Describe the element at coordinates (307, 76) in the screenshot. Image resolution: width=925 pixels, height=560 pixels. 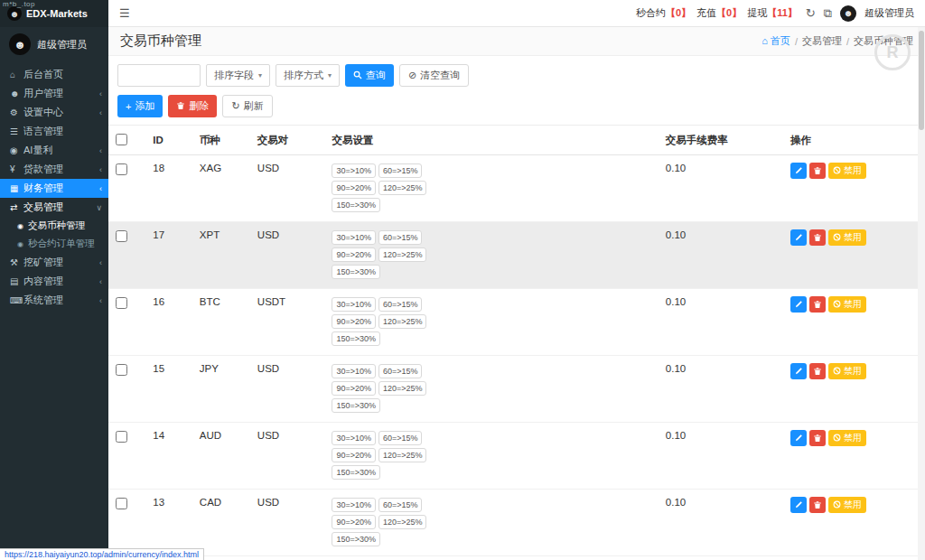
I see `sort-order-select: 排序方式 ▾` at that location.